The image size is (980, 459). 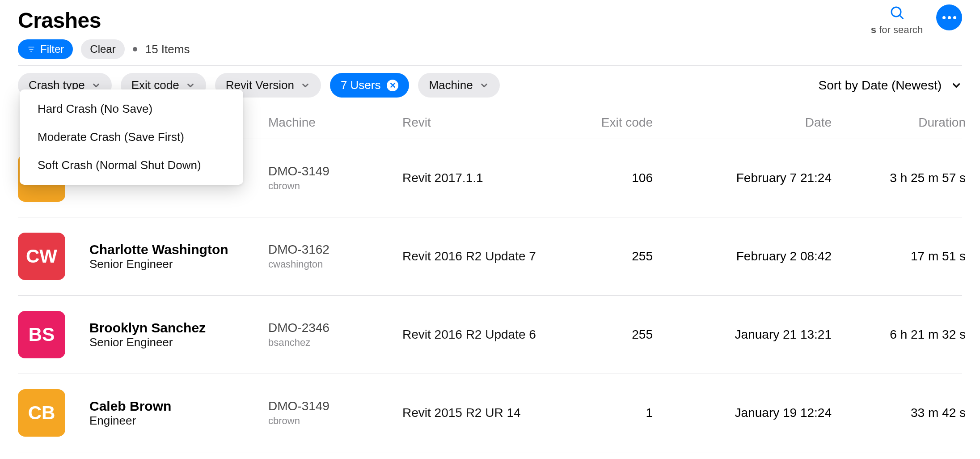 What do you see at coordinates (490, 65) in the screenshot?
I see `divider` at bounding box center [490, 65].